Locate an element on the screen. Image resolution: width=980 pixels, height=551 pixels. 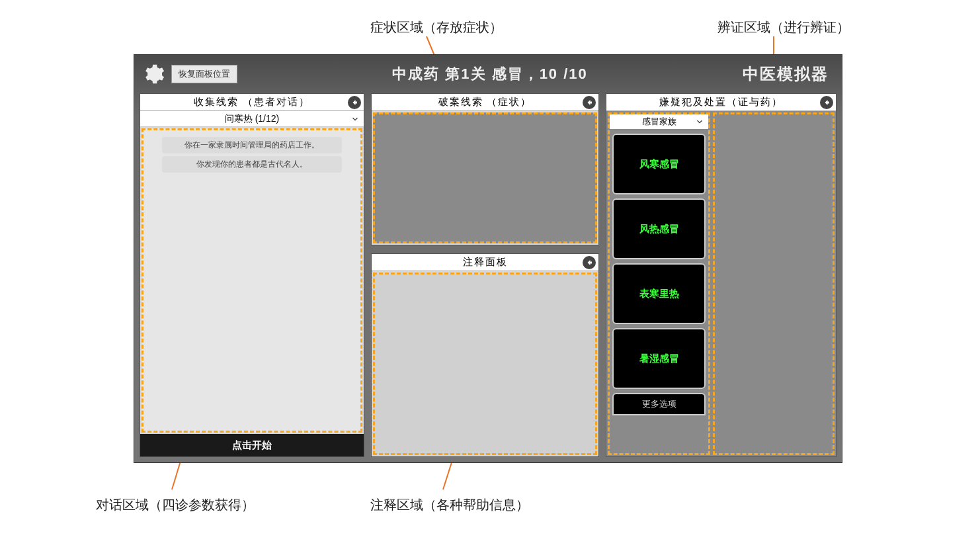
dialog-dropdown-label: 问寒热 (1/12) is located at coordinates (252, 119).